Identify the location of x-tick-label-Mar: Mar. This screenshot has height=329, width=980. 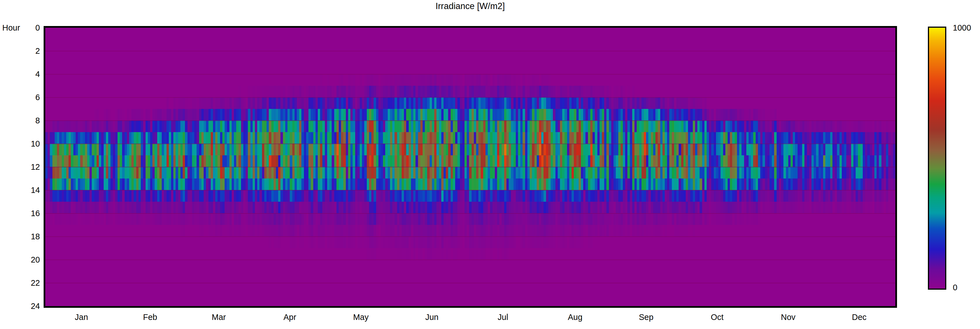
(219, 317).